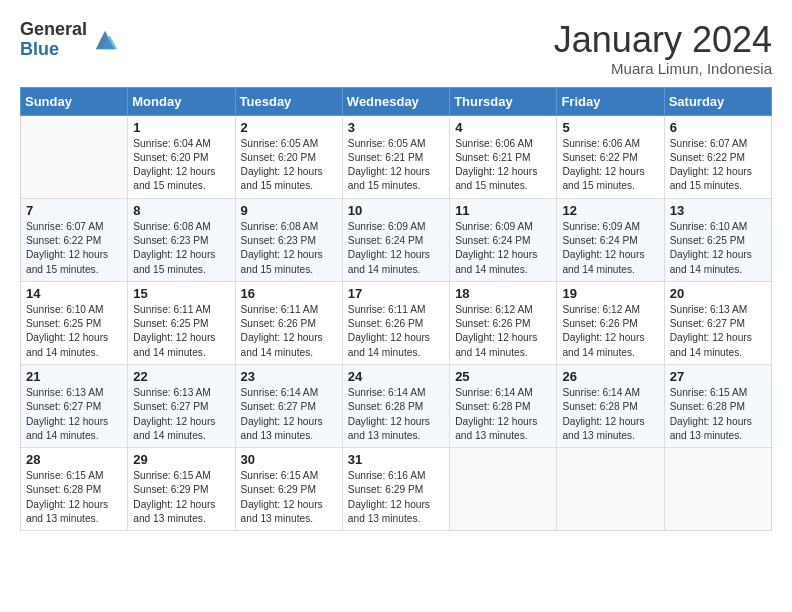 The height and width of the screenshot is (612, 792). What do you see at coordinates (610, 101) in the screenshot?
I see `calendar-weekday-header: Friday` at bounding box center [610, 101].